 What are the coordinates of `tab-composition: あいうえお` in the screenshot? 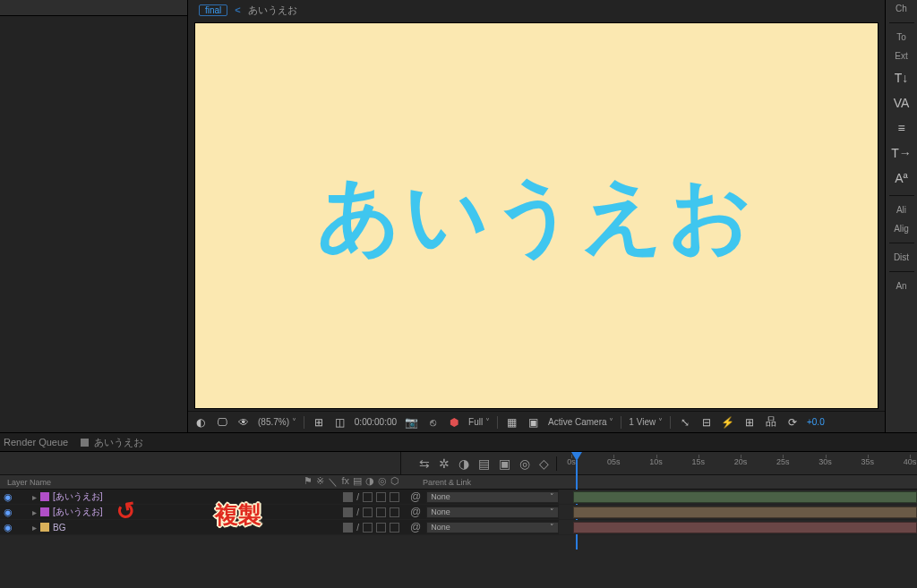 It's located at (112, 442).